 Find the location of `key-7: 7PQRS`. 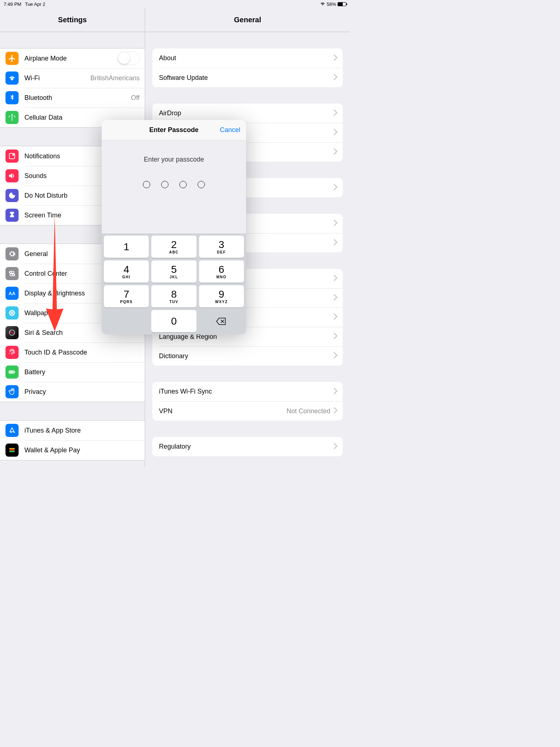

key-7: 7PQRS is located at coordinates (126, 296).